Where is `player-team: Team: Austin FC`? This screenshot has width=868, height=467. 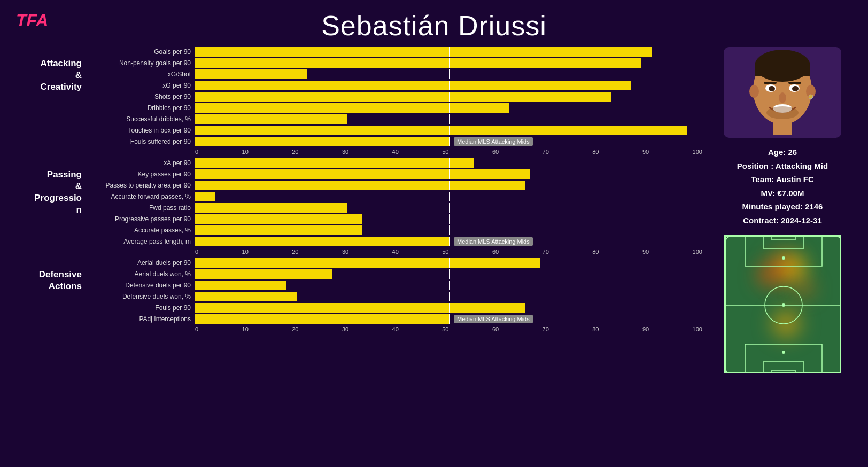
player-team: Team: Austin FC is located at coordinates (782, 180).